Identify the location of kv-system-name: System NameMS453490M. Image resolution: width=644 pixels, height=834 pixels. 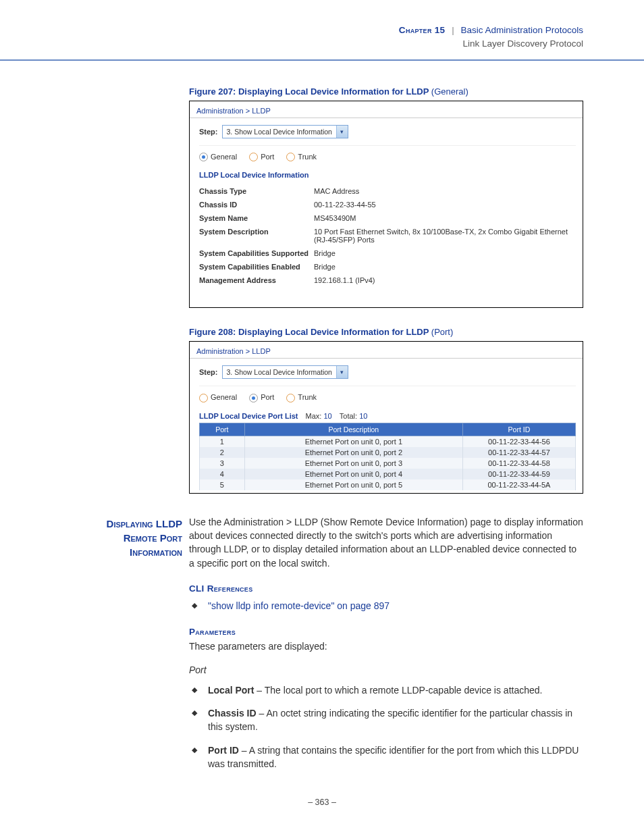
(387, 218).